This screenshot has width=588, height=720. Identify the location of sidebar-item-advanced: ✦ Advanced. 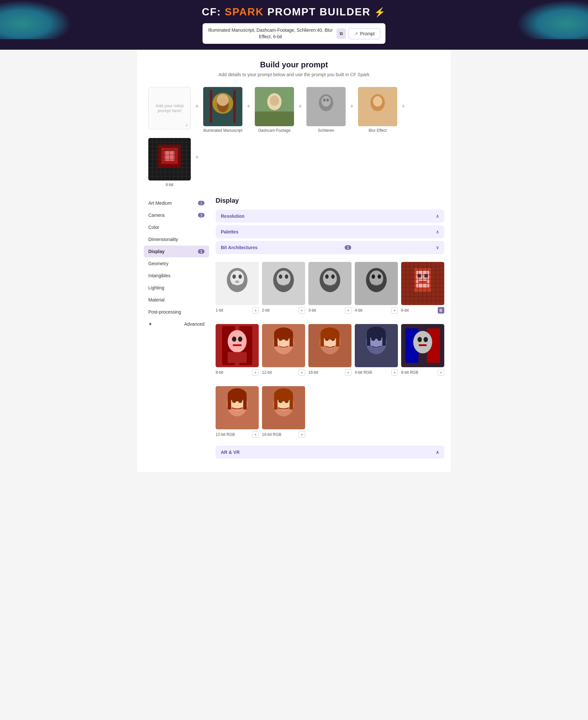
(176, 324).